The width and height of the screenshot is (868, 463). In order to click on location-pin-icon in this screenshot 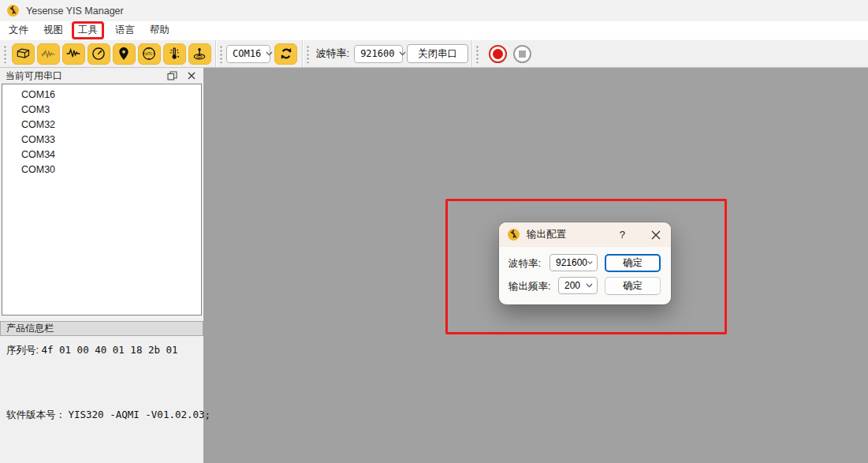, I will do `click(124, 54)`.